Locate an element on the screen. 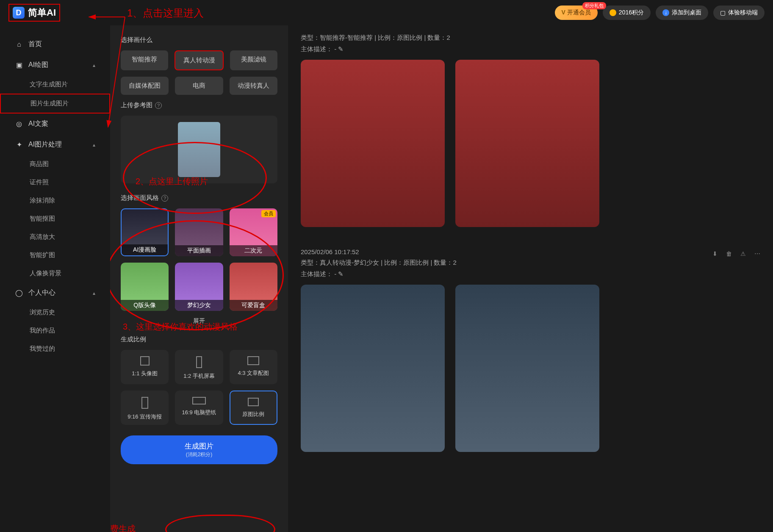 The width and height of the screenshot is (773, 532). download-icon: ↓ is located at coordinates (666, 13).